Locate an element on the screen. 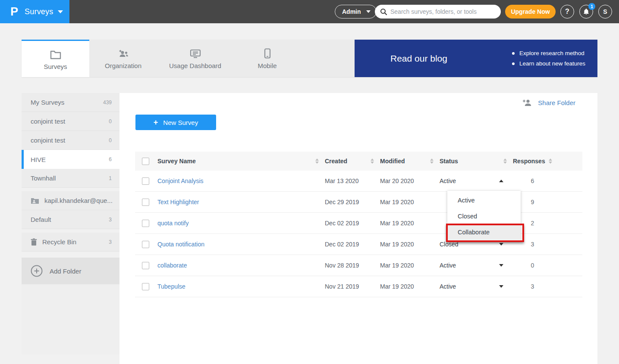  sidebar-item-conjoint-test-2: conjoint test 0 is located at coordinates (71, 140).